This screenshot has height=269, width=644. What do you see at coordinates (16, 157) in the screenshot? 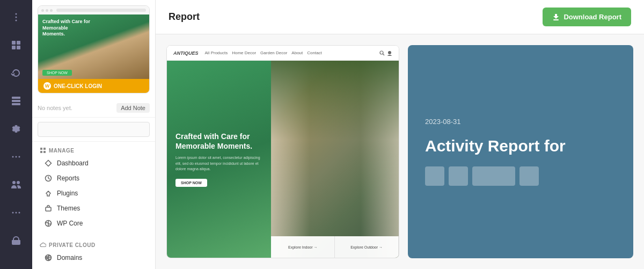
I see `more-icon` at bounding box center [16, 157].